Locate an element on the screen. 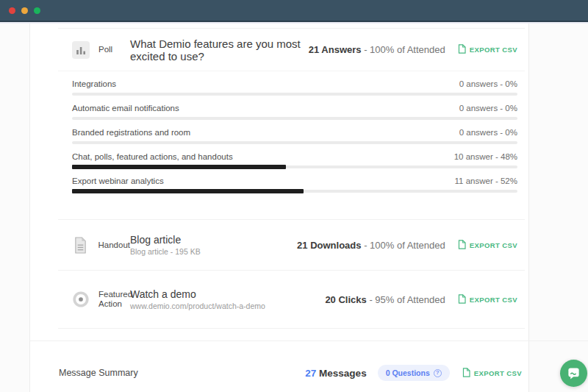 The height and width of the screenshot is (392, 588). poll-option-row: Automatic email notifications 0 answers … is located at coordinates (295, 112).